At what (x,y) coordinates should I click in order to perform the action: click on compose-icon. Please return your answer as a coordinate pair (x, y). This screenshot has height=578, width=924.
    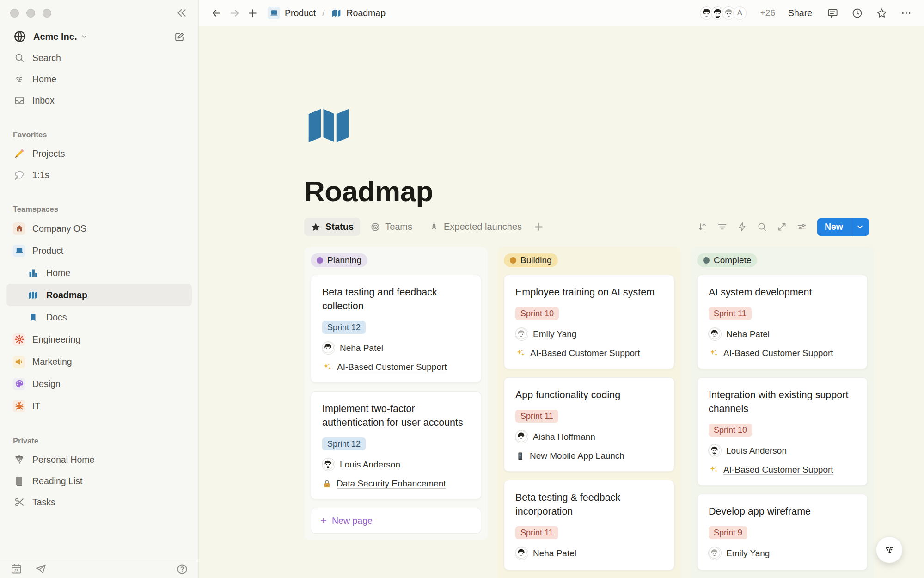
    Looking at the image, I should click on (179, 37).